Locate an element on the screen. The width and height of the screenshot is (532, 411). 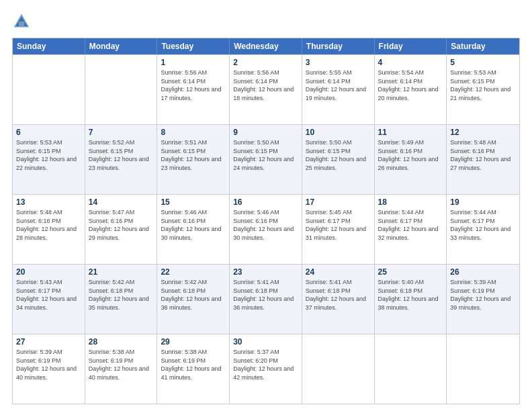
header-day-friday: Friday is located at coordinates (411, 46).